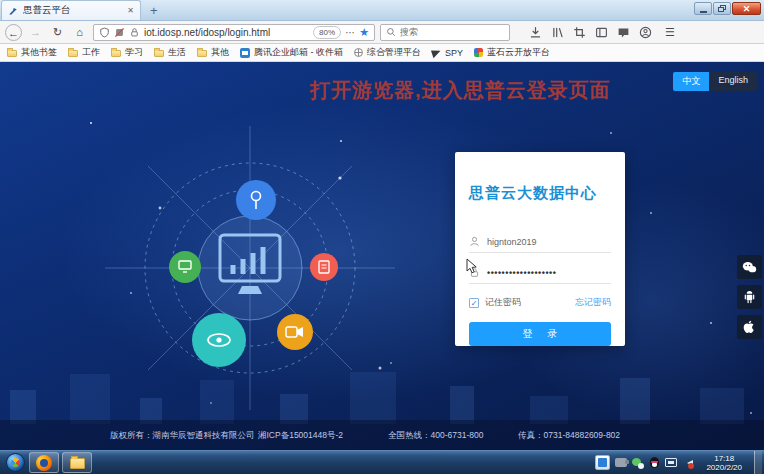 The height and width of the screenshot is (474, 764). What do you see at coordinates (44, 462) in the screenshot?
I see `taskbar-firefox-button` at bounding box center [44, 462].